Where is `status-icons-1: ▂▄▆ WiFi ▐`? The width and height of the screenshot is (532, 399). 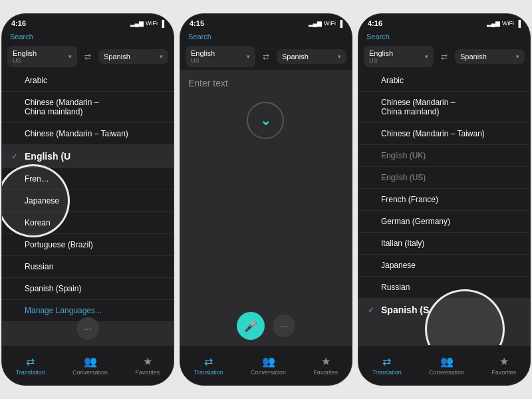
status-icons-1: ▂▄▆ WiFi ▐ is located at coordinates (148, 24).